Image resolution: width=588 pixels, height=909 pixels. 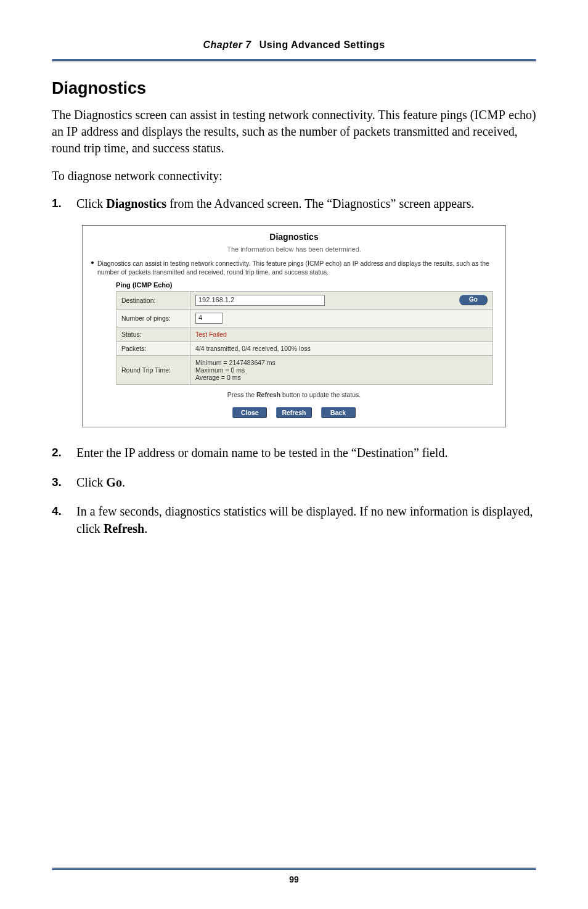 What do you see at coordinates (153, 370) in the screenshot?
I see `rtt-label: Round Trip Time:` at bounding box center [153, 370].